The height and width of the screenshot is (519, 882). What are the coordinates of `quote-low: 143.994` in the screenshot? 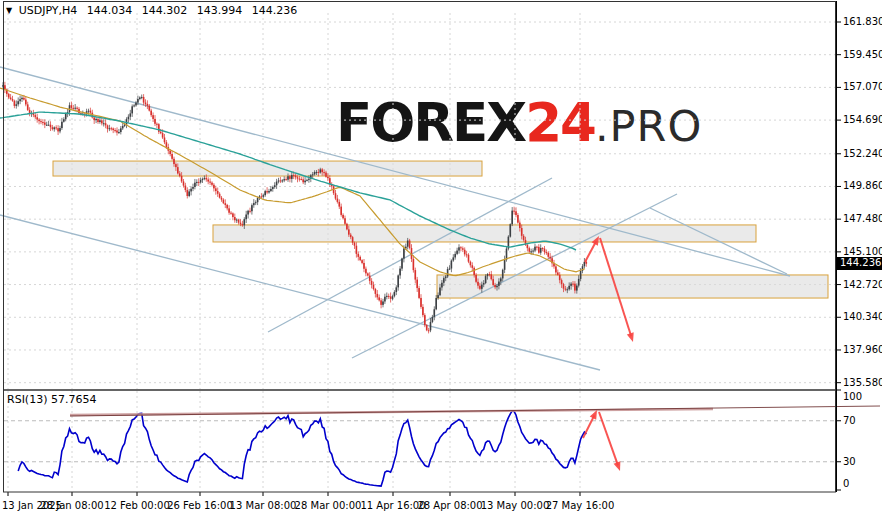 It's located at (220, 10).